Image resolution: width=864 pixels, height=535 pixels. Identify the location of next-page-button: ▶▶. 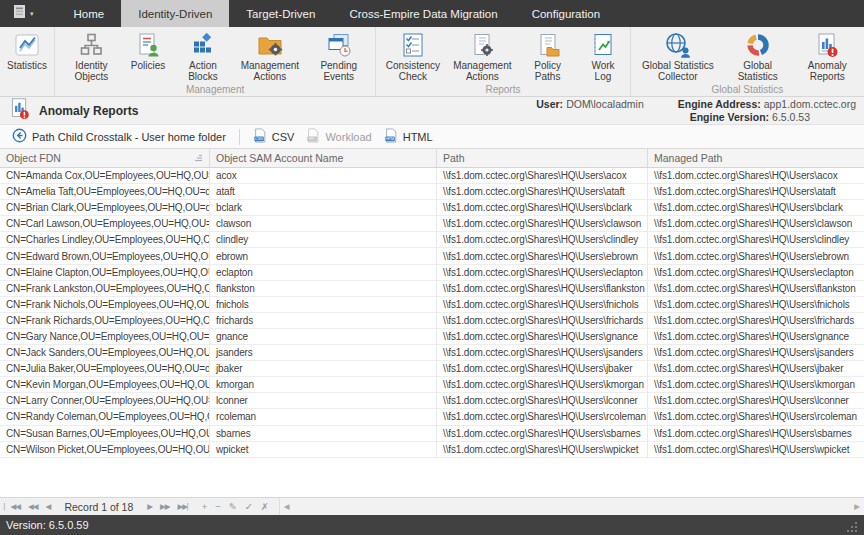
(165, 506).